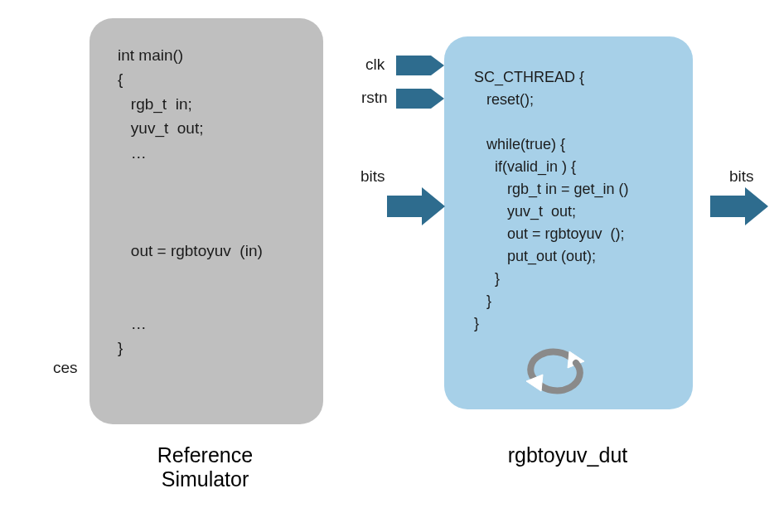 The width and height of the screenshot is (779, 532). Describe the element at coordinates (569, 198) in the screenshot. I see `dut-code: SC_CTHREAD { reset(); while(true) { if(v…` at that location.